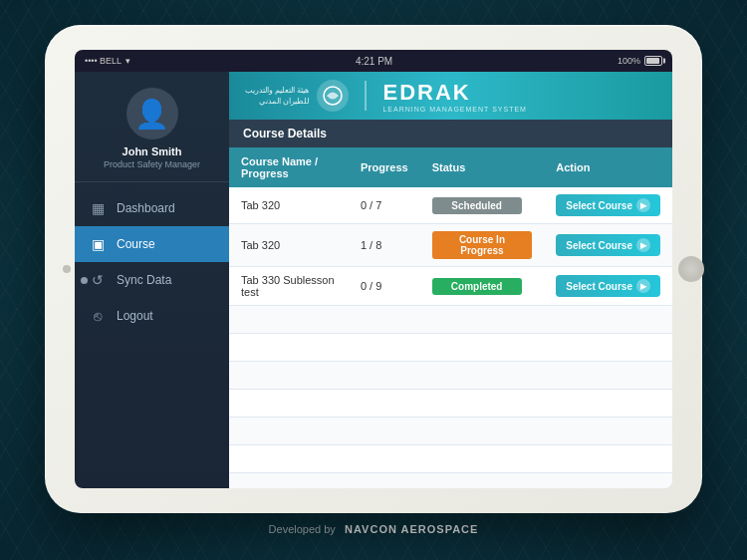 The image size is (747, 560). I want to click on dashboard-icon: ▦, so click(98, 208).